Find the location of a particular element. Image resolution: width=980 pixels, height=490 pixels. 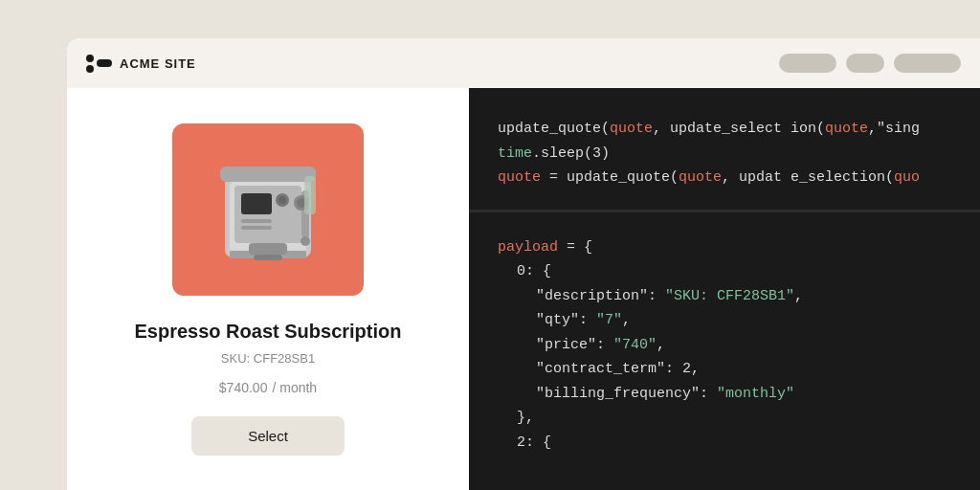

code-green-1: time is located at coordinates (515, 153).